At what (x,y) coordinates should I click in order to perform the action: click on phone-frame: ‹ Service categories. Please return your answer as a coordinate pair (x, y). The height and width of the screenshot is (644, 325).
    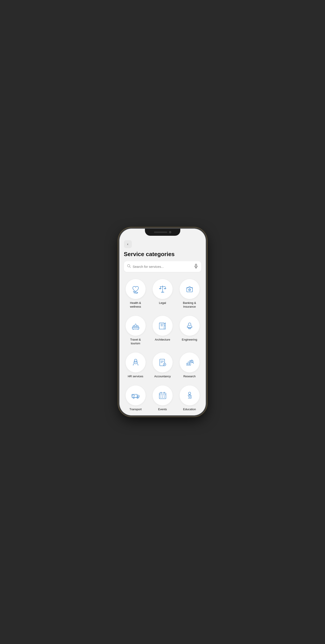
    Looking at the image, I should click on (162, 322).